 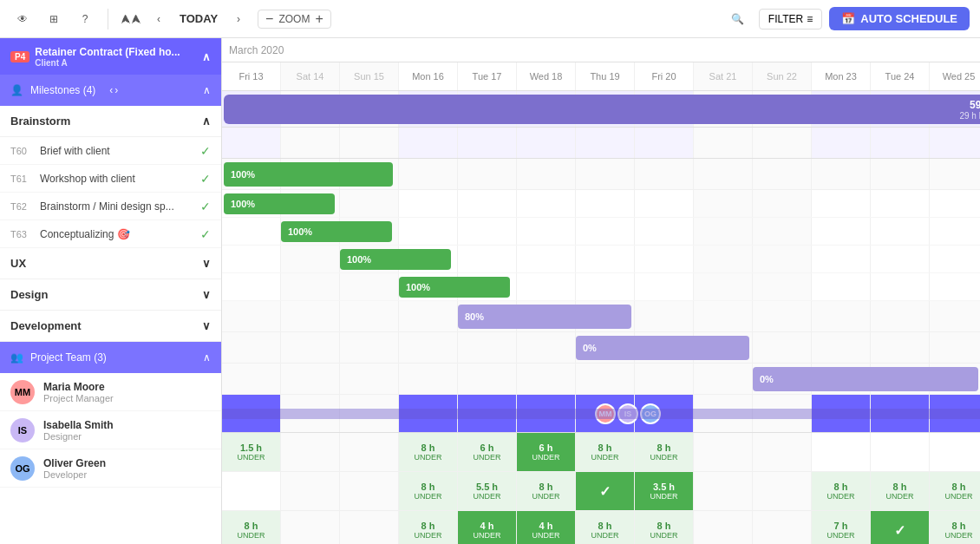 I want to click on design-row: 0%, so click(x=601, y=348).